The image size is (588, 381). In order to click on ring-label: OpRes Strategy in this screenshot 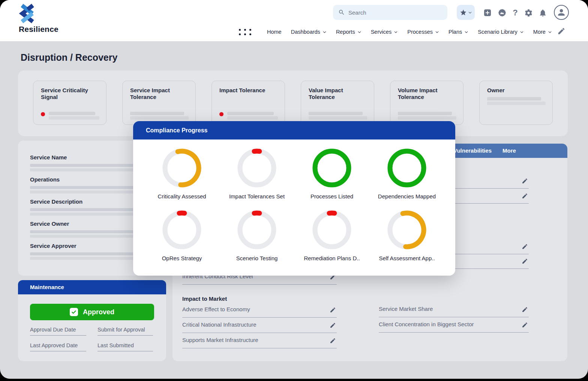, I will do `click(182, 258)`.